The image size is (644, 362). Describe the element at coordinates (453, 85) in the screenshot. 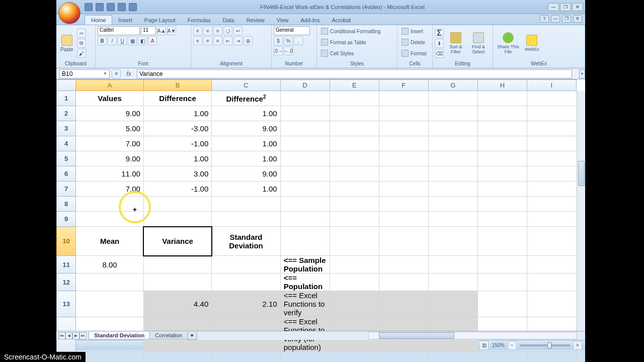

I see `column-header-G: G` at that location.